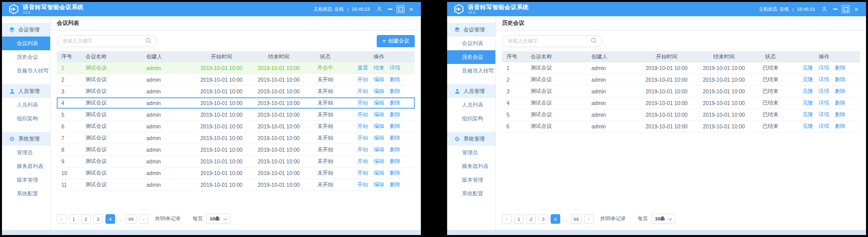 This screenshot has height=237, width=868. Describe the element at coordinates (507, 219) in the screenshot. I see `page-prev-button: ‹` at that location.